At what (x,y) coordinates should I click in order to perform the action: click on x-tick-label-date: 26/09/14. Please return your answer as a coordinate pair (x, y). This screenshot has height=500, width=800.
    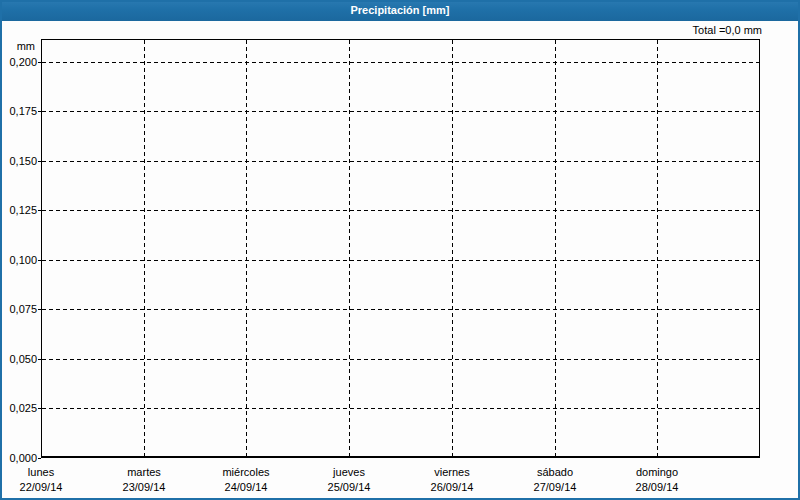
    Looking at the image, I should click on (452, 488).